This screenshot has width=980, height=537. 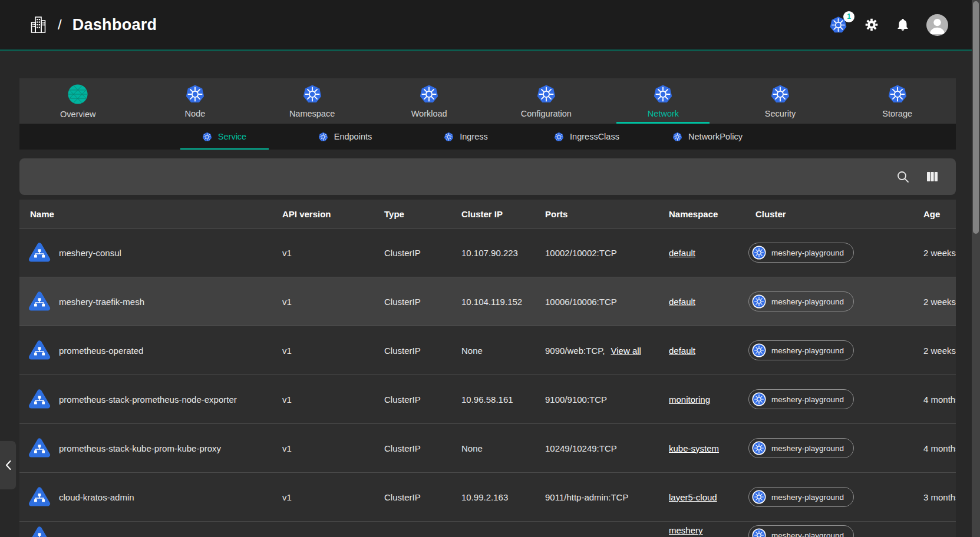 I want to click on header-accent-rule, so click(x=490, y=51).